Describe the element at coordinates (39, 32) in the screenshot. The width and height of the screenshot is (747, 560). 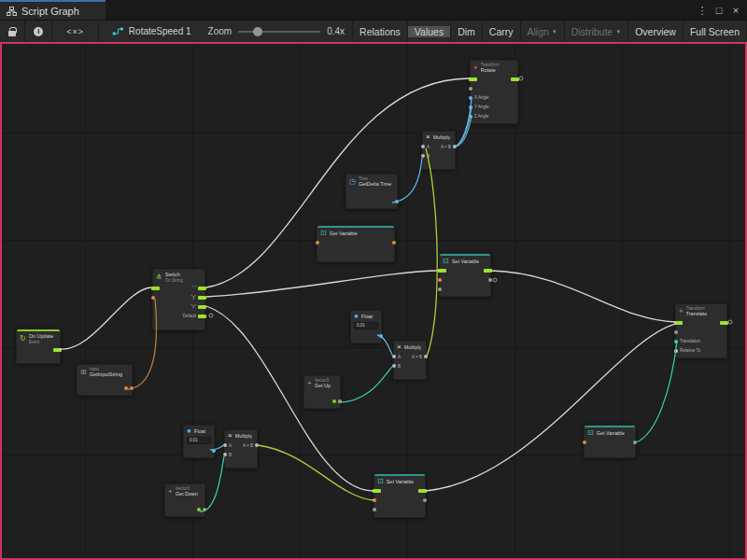
I see `info-button: i` at that location.